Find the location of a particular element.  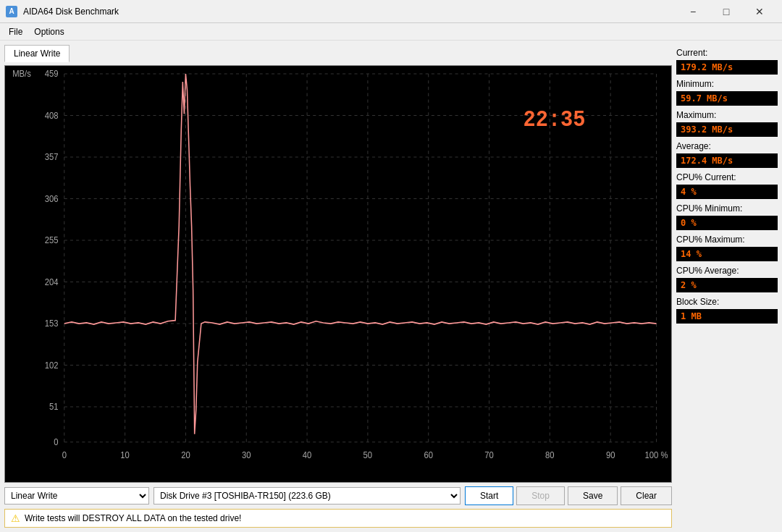

svg-text: 22:35 is located at coordinates (555, 120).